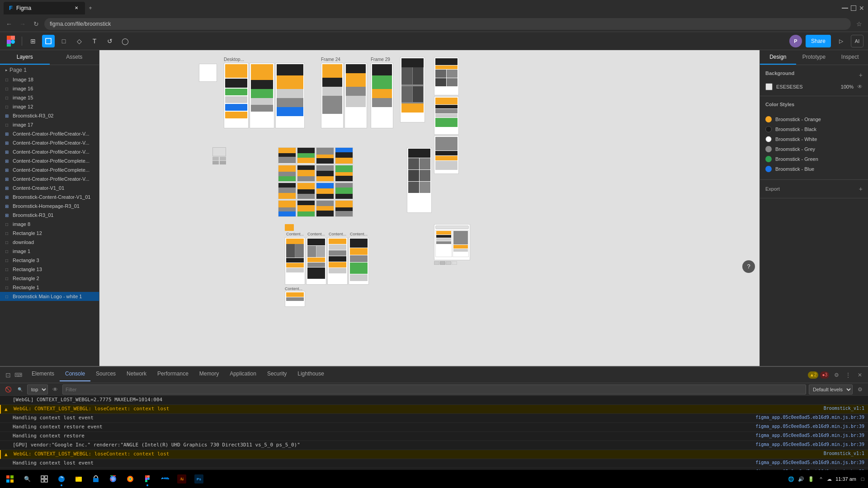 Image resolution: width=868 pixels, height=488 pixels. What do you see at coordinates (857, 41) in the screenshot?
I see `ai-button: AI` at bounding box center [857, 41].